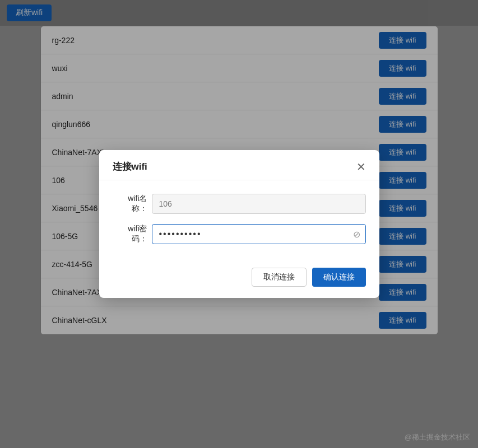  Describe the element at coordinates (356, 234) in the screenshot. I see `eye-icon: ⊘` at that location.